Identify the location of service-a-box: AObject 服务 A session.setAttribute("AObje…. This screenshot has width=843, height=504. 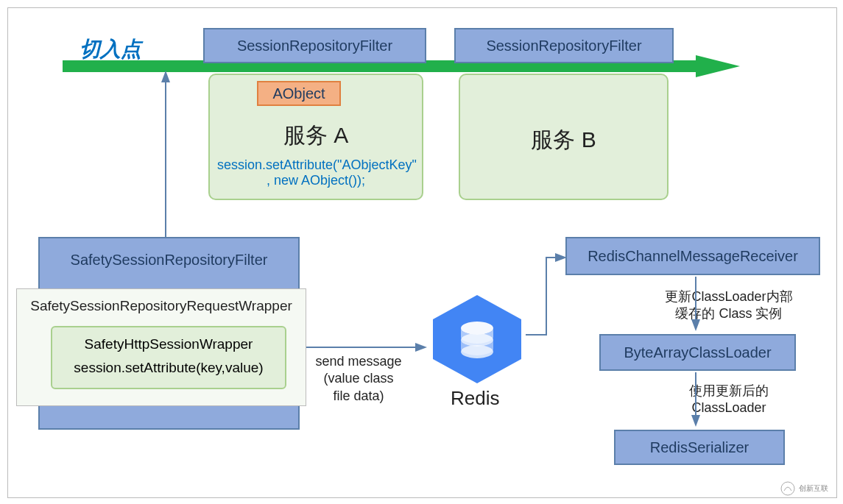
(316, 137).